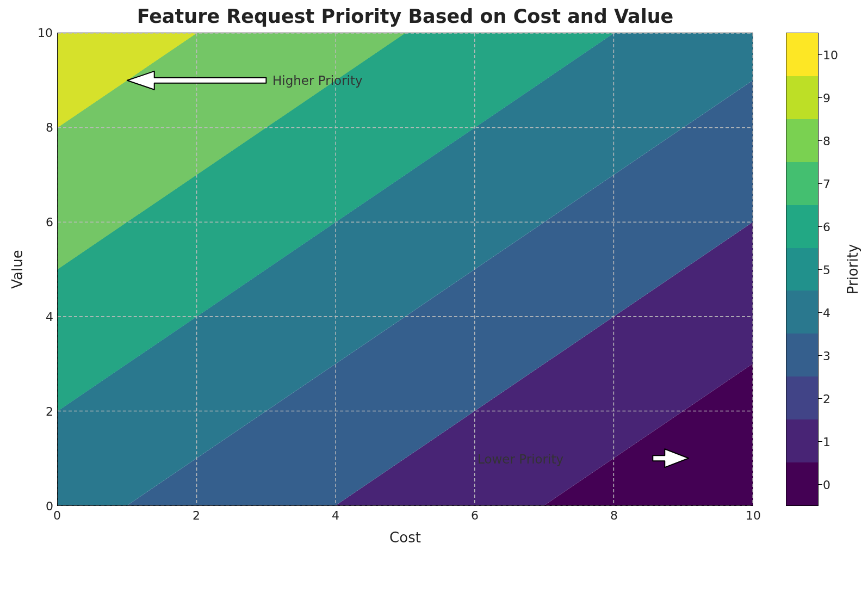 This screenshot has width=868, height=599. Describe the element at coordinates (318, 81) in the screenshot. I see `annotation-higher-priority: Higher Priority` at that location.